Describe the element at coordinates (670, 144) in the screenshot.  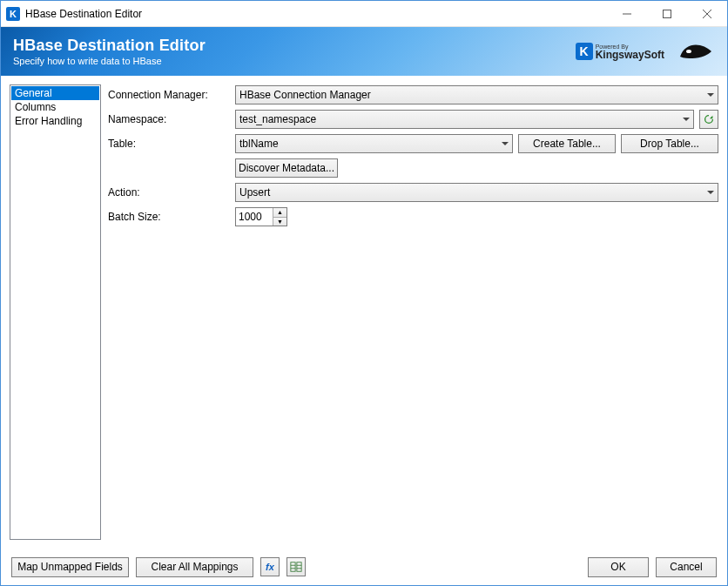
I see `drop-table-button: Drop Table...` at that location.